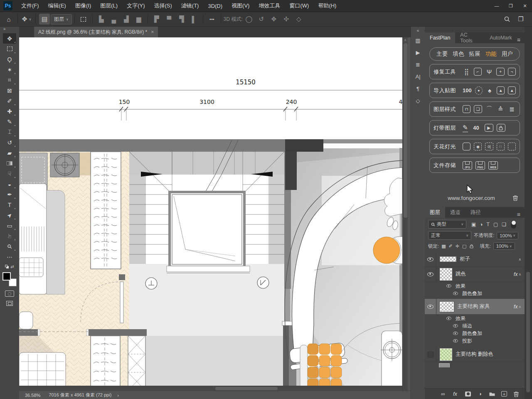  What do you see at coordinates (516, 394) in the screenshot?
I see `delete-layer-icon` at bounding box center [516, 394].